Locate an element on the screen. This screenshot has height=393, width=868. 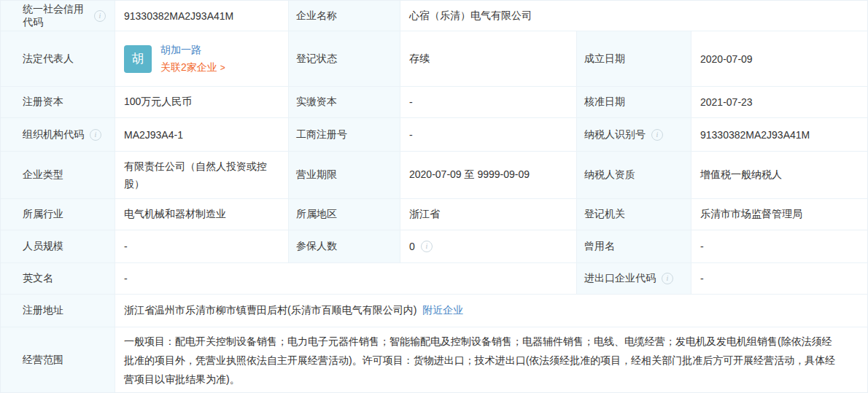
field-import-export-code-label: 进出口企业代码 i is located at coordinates (635, 279).